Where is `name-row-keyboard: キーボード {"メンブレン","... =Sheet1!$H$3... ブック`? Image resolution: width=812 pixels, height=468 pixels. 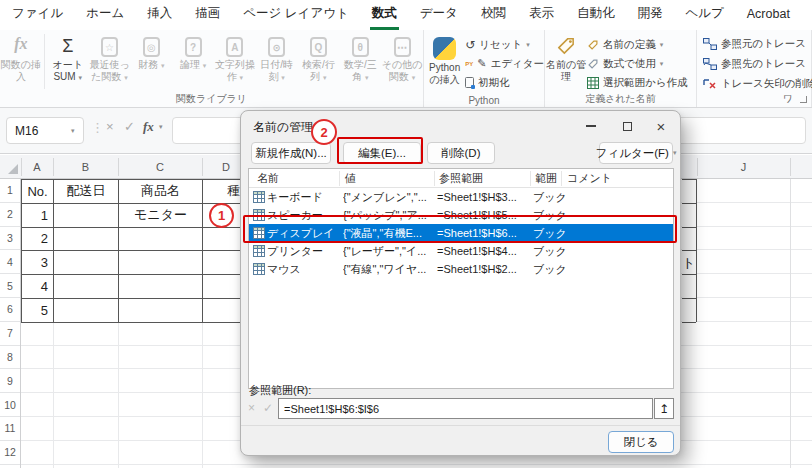
name-row-keyboard: キーボード {"メンブレン","... =Sheet1!$H$3... ブック is located at coordinates (461, 197).